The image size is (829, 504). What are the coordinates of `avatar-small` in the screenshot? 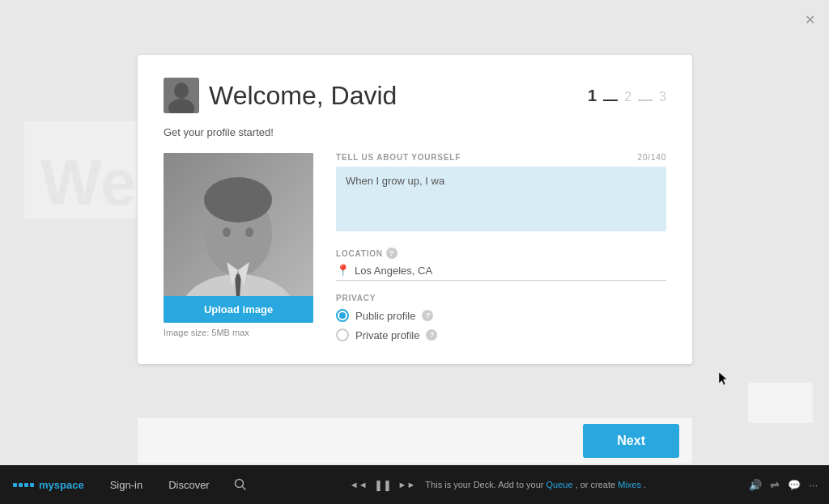 It's located at (181, 95).